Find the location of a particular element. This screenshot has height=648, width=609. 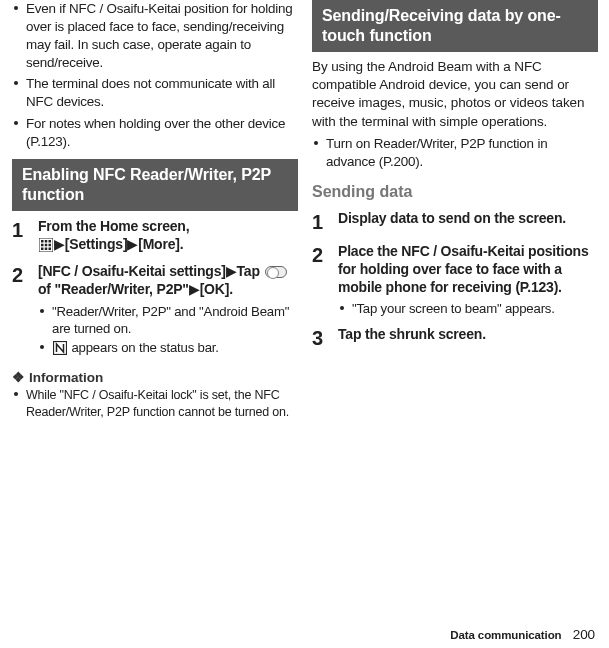

information-heading: Information is located at coordinates (155, 378).